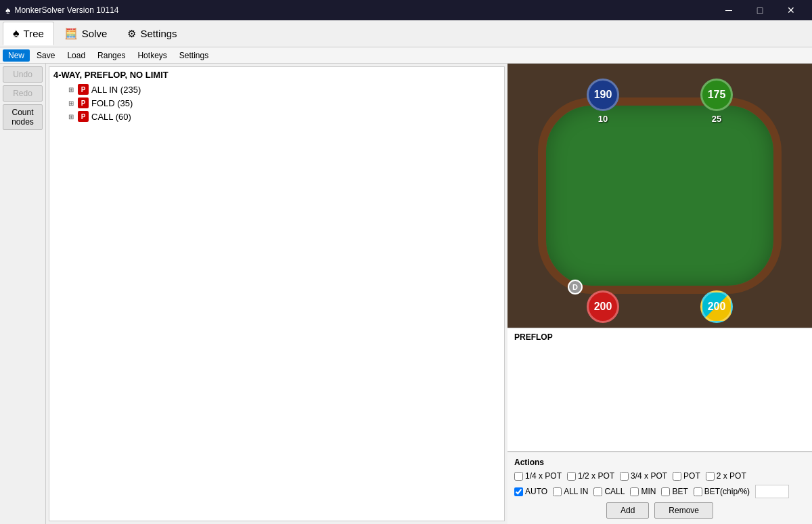  What do you see at coordinates (531, 492) in the screenshot?
I see `checkbox-auto: AUTO` at bounding box center [531, 492].